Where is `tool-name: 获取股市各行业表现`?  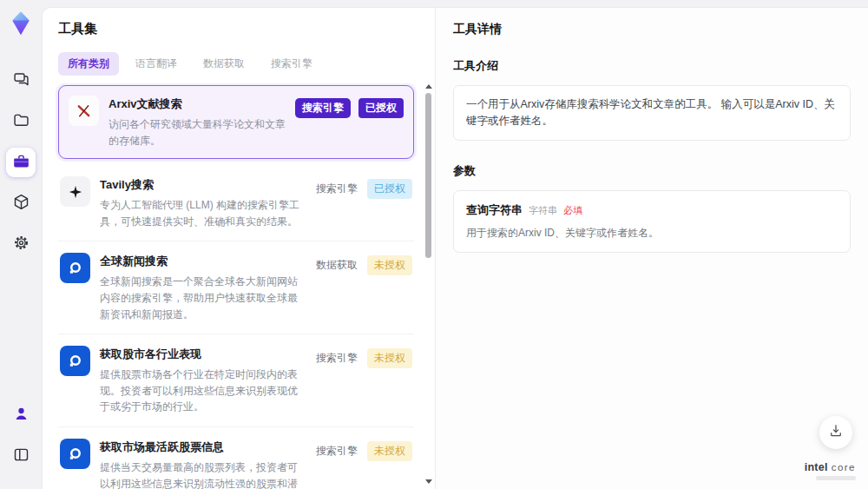 tool-name: 获取股市各行业表现 is located at coordinates (202, 354).